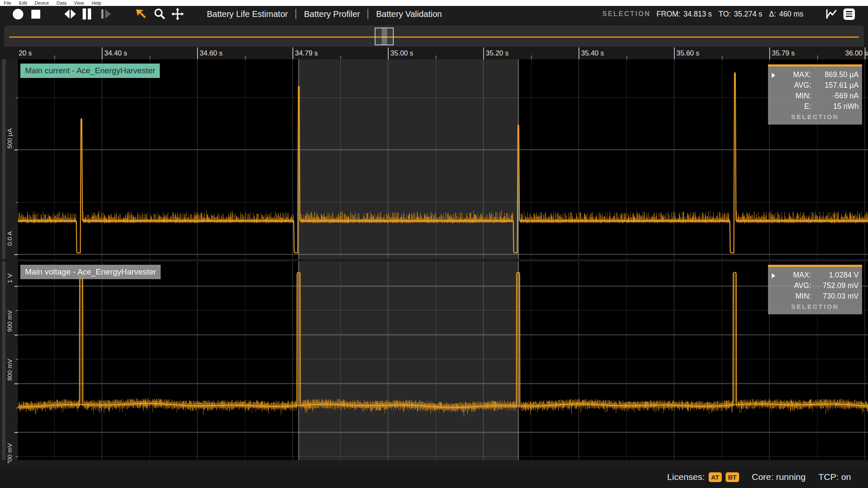 The image size is (868, 488). Describe the element at coordinates (384, 36) in the screenshot. I see `timeline-handle-grip` at that location.